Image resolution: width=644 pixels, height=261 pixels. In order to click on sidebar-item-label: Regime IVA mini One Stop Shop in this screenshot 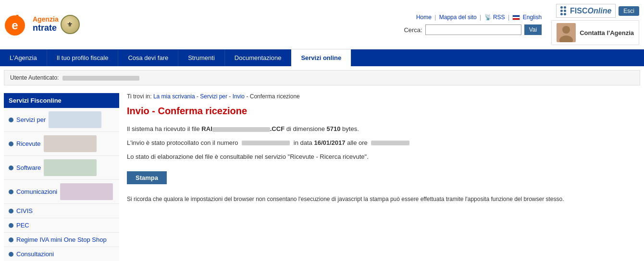, I will do `click(62, 240)`.